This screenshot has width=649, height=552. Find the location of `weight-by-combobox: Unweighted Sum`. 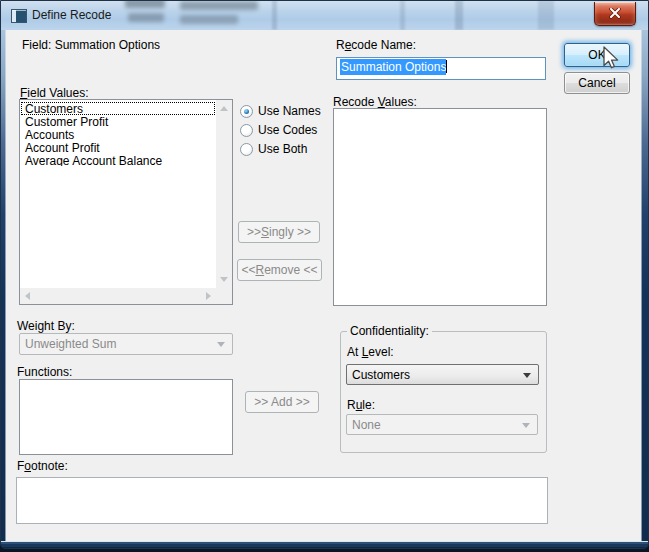

weight-by-combobox: Unweighted Sum is located at coordinates (126, 344).